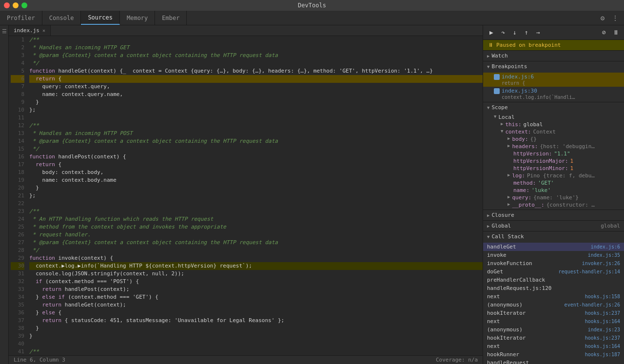 This screenshot has width=624, height=364. Describe the element at coordinates (554, 362) in the screenshot. I see `stack-item-14: handleRequest` at that location.